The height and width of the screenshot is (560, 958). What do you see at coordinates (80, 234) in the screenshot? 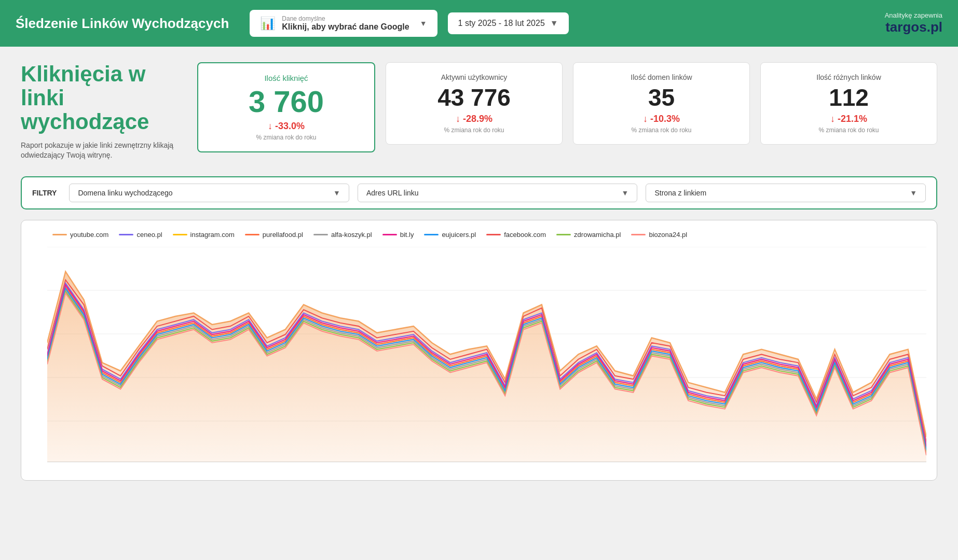
I see `legend-item: youtube.com` at bounding box center [80, 234].